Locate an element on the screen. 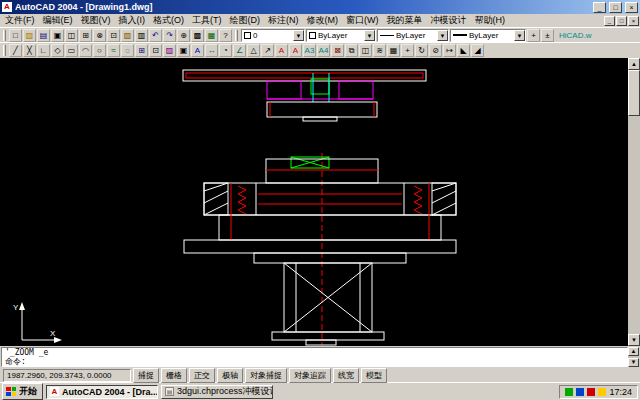  doc-close-button: × is located at coordinates (634, 21).